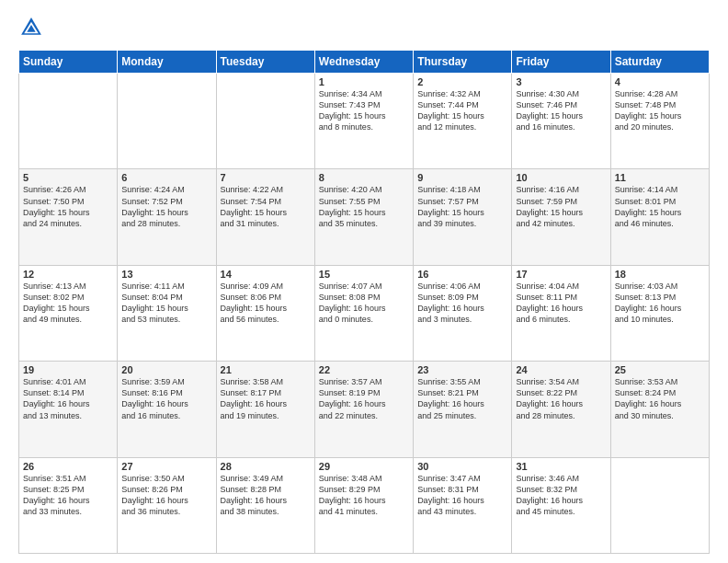  I want to click on calendar-header: SundayMondayTuesdayWednesdayThursdayFrid…, so click(364, 63).